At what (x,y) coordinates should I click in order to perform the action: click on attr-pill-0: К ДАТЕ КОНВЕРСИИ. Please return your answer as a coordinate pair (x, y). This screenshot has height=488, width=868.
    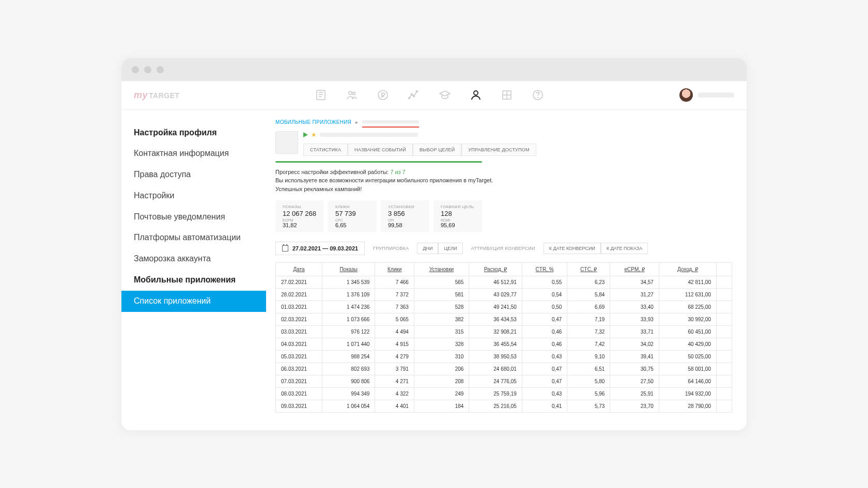
    Looking at the image, I should click on (572, 248).